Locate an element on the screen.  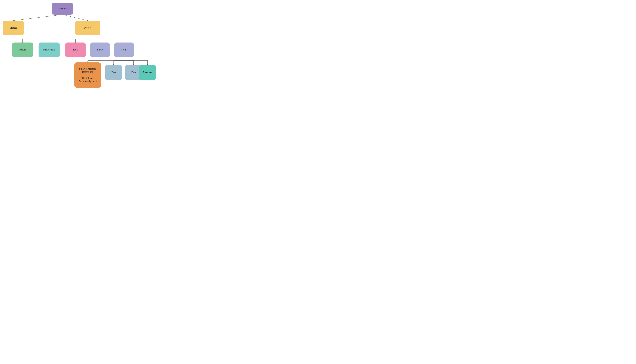
metadata-label: Metadata is located at coordinates (148, 72).